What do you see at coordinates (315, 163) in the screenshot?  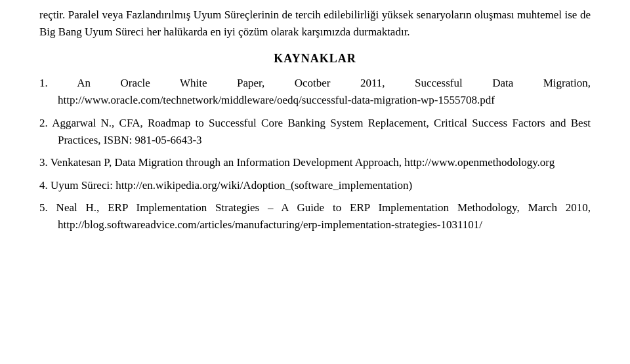 I see `list-item: 3. Venkatesan P, Data Migration through …` at bounding box center [315, 163].